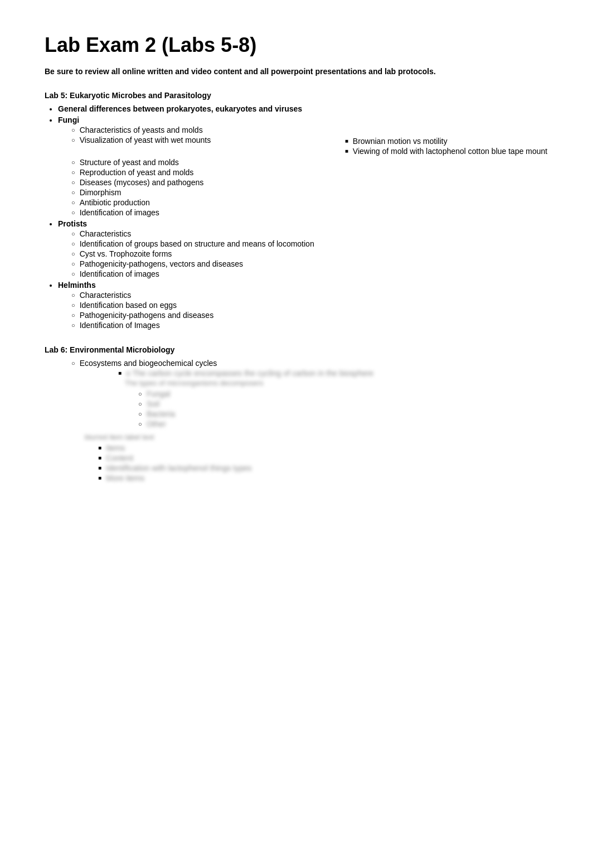 This screenshot has height=868, width=592. Describe the element at coordinates (313, 182) in the screenshot. I see `item-text: Diseases (mycoses) and pathogens` at that location.